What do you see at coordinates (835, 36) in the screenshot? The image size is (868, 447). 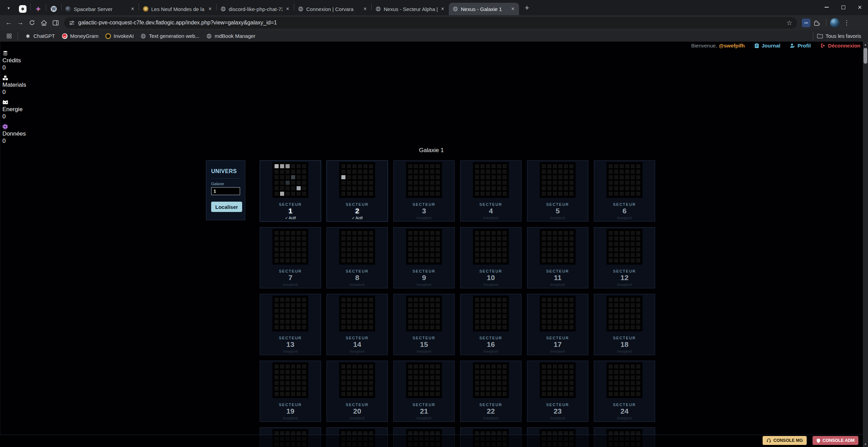 I see `all-bookmarks: Tous les favoris` at bounding box center [835, 36].